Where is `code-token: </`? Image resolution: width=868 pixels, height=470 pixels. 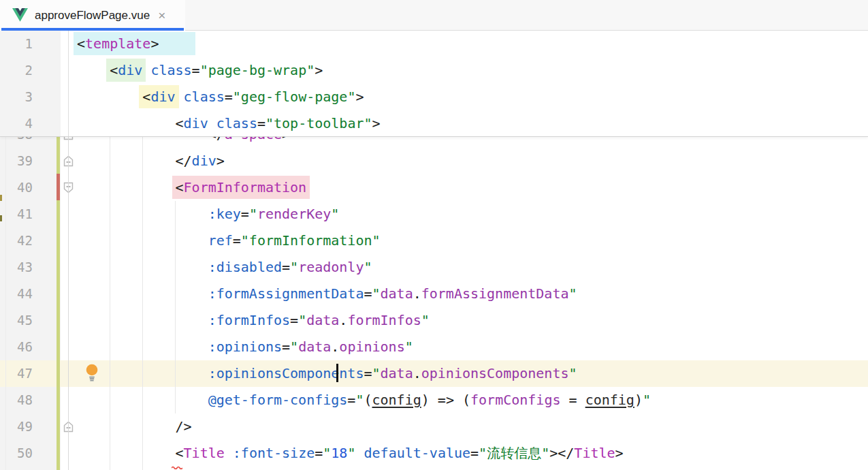
code-token: </ is located at coordinates (184, 161).